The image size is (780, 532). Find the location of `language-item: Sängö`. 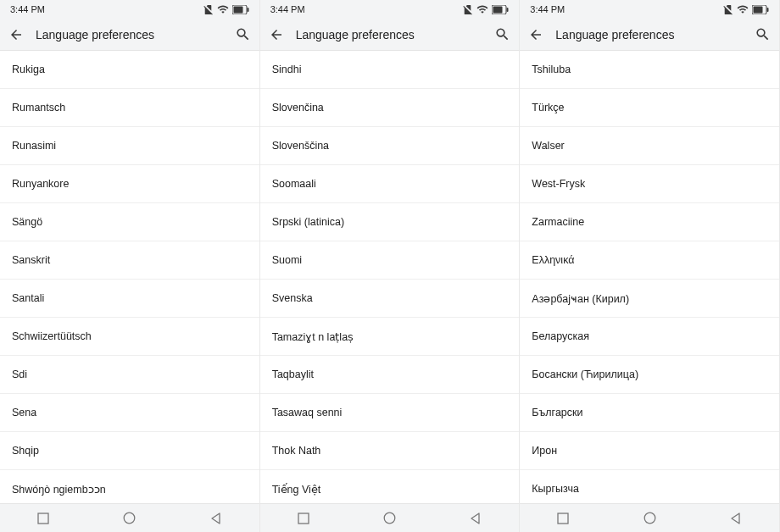

language-item: Sängö is located at coordinates (130, 222).